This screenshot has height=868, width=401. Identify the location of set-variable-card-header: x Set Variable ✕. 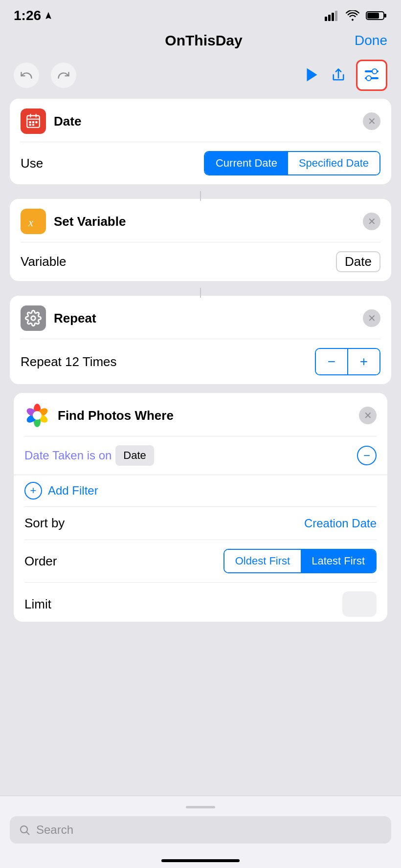
(200, 220).